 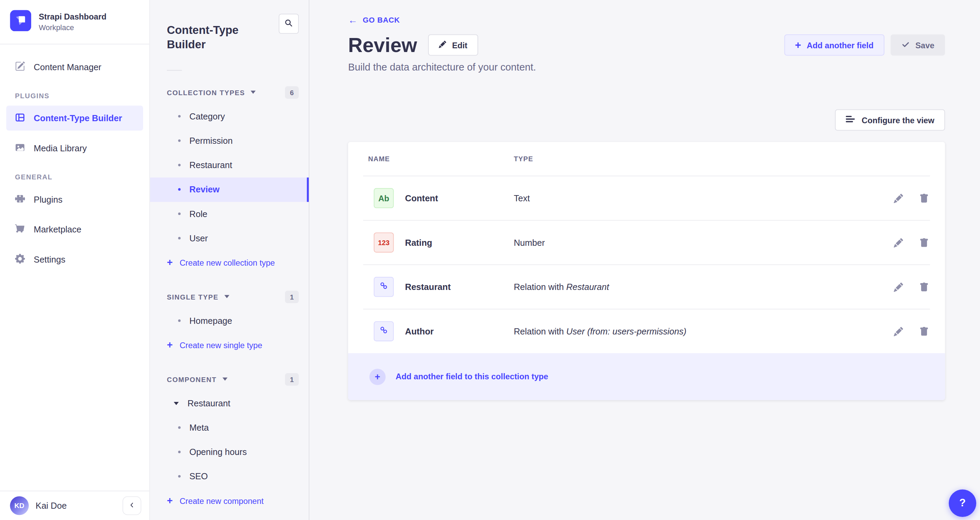 What do you see at coordinates (229, 239) in the screenshot?
I see `subnav-item-user: User` at bounding box center [229, 239].